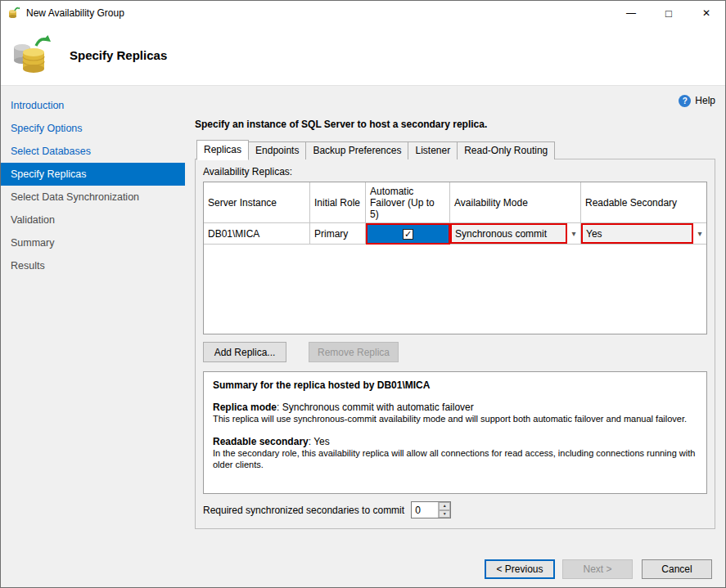 The width and height of the screenshot is (726, 588). Describe the element at coordinates (455, 385) in the screenshot. I see `summary-title: Summary for the replica hosted by DB01\M…` at that location.